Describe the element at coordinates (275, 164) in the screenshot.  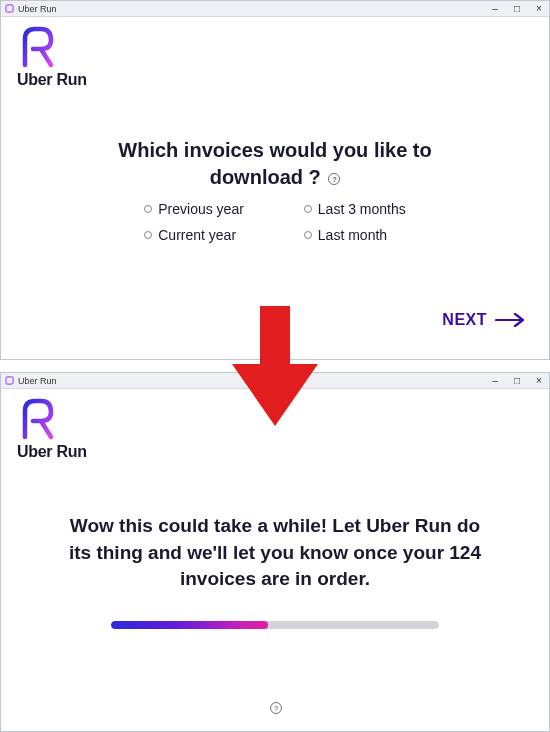
I see `headline: Which invoices would you like to downloa…` at that location.